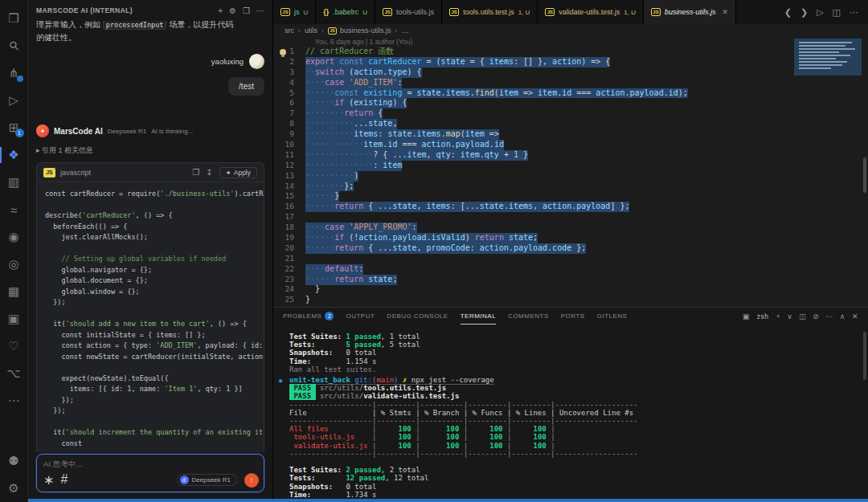 The height and width of the screenshot is (502, 868). Describe the element at coordinates (14, 210) in the screenshot. I see `activity-item-waves: ≈` at that location.